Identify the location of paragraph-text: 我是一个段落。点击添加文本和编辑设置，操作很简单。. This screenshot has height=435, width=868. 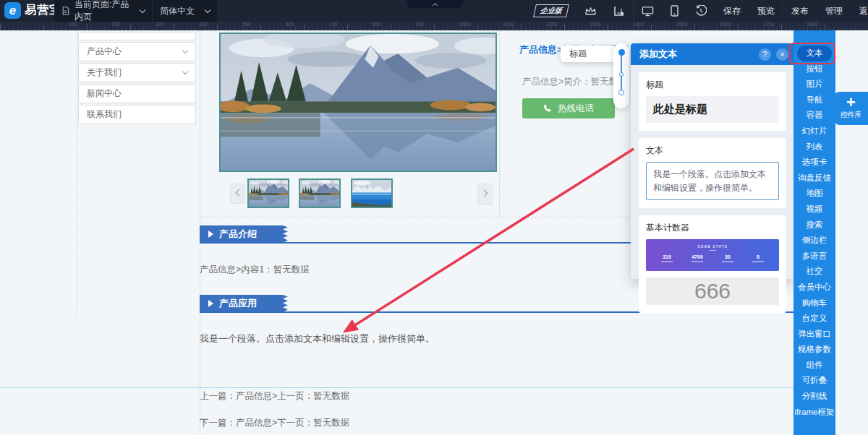
(317, 339).